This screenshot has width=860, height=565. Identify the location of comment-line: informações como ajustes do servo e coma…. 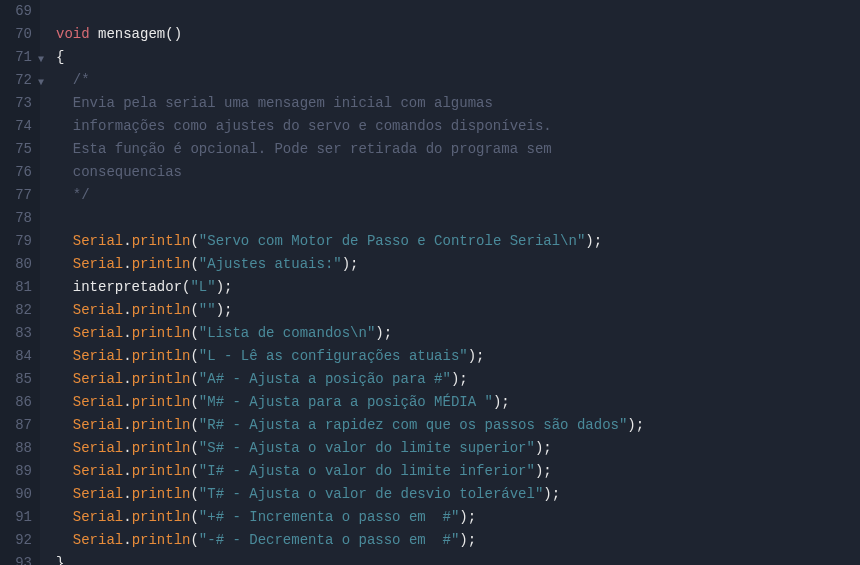
(458, 126).